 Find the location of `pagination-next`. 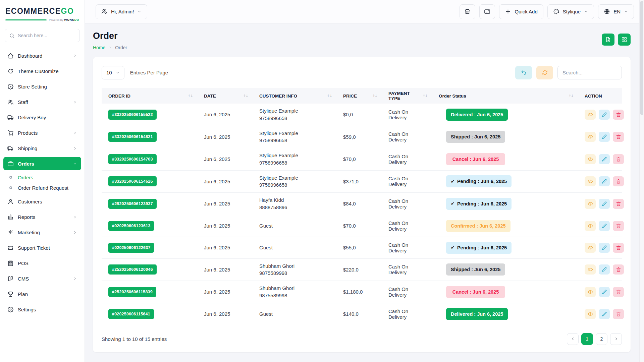

pagination-next is located at coordinates (616, 339).